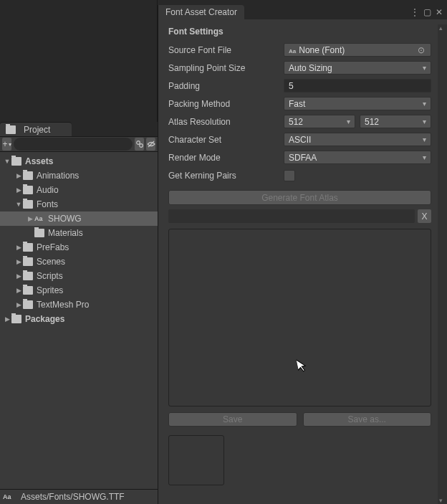 This screenshot has height=504, width=447. I want to click on sampling-dropdown: Auto Sizing, so click(357, 67).